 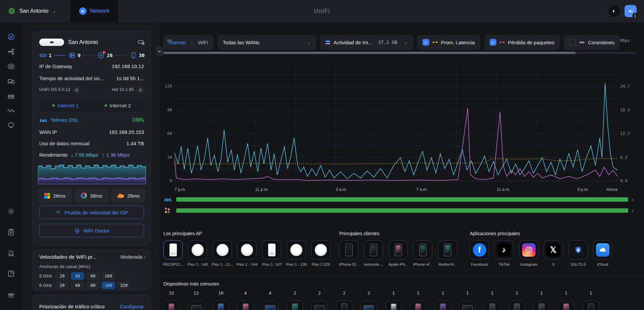 What do you see at coordinates (62, 276) in the screenshot?
I see `channel-width-5ghz-20: 20` at bounding box center [62, 276].